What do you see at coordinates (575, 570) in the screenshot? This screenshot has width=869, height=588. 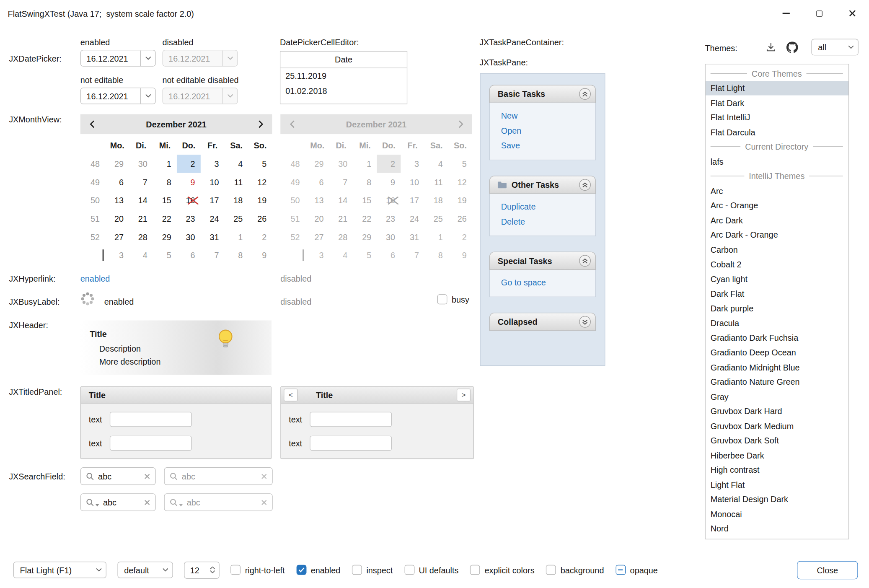 I see `checkbox-background: background` at bounding box center [575, 570].